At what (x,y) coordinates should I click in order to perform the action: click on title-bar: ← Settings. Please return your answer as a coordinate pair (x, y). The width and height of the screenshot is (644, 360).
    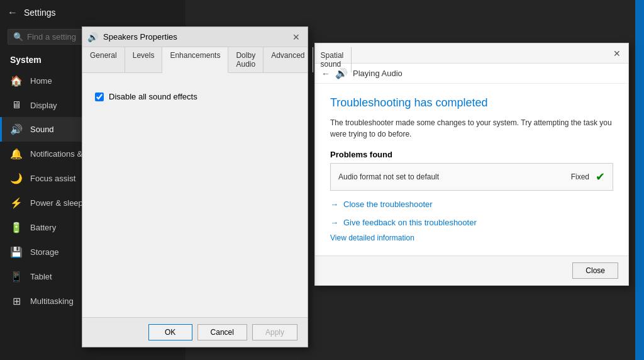
    Looking at the image, I should click on (93, 13).